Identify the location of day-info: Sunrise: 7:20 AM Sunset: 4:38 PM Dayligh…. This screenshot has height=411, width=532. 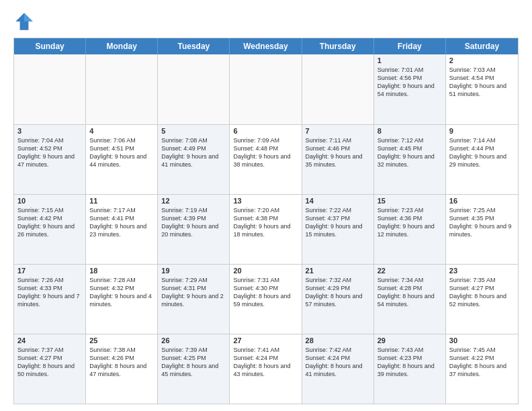
(265, 223).